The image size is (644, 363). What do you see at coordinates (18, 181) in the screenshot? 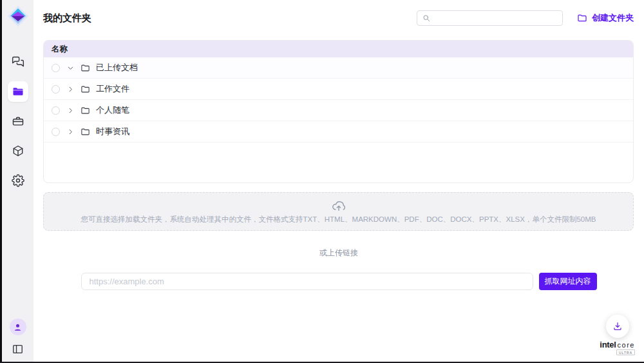
I see `gear-icon` at bounding box center [18, 181].